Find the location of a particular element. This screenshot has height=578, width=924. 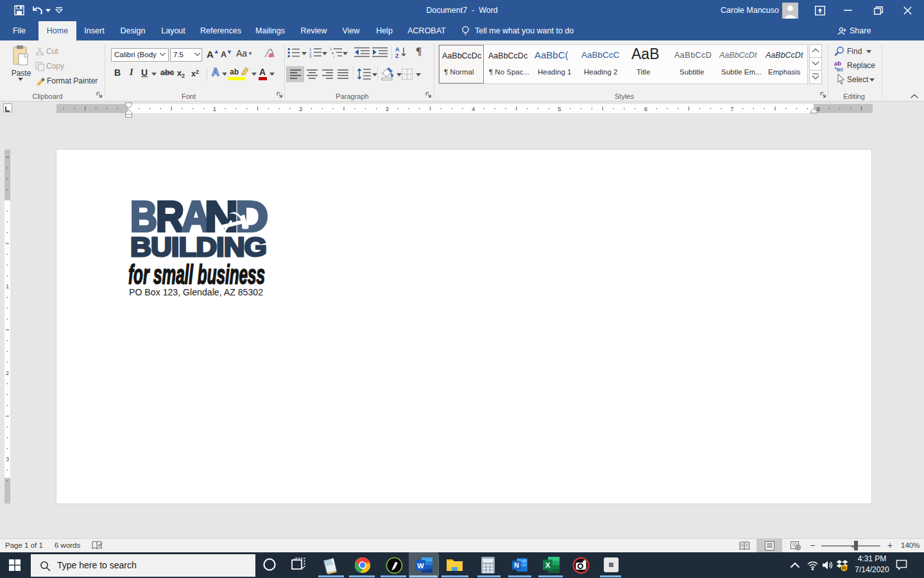

svg-text: R is located at coordinates (170, 216).